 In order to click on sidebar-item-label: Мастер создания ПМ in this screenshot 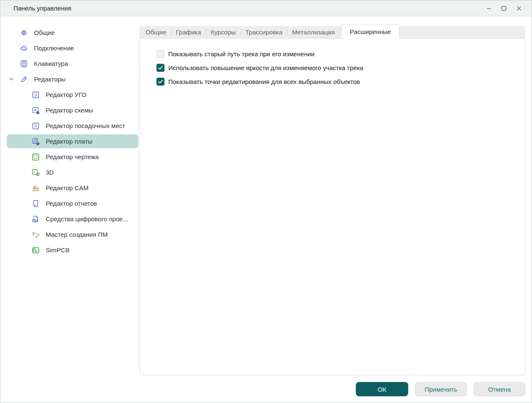, I will do `click(77, 234)`.